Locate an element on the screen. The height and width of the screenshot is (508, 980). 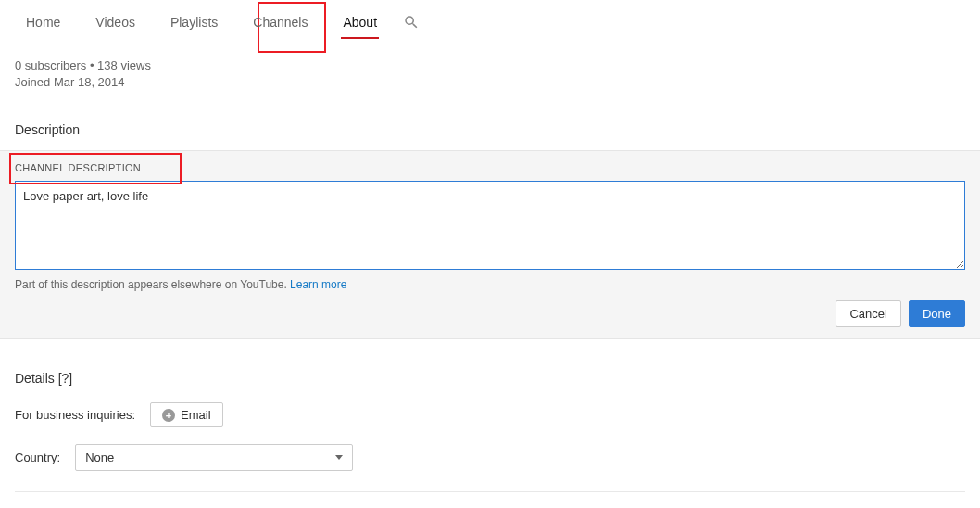
tab-about: About is located at coordinates (359, 22).